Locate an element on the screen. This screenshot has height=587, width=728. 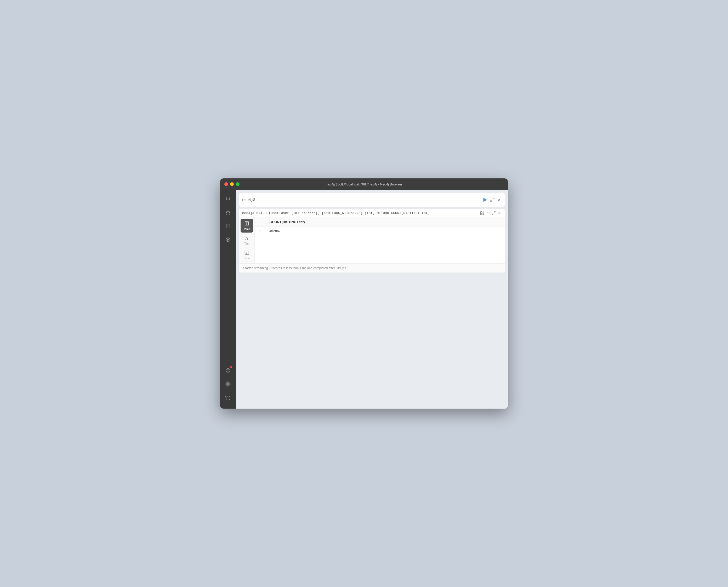
result-header-actions is located at coordinates (491, 213).